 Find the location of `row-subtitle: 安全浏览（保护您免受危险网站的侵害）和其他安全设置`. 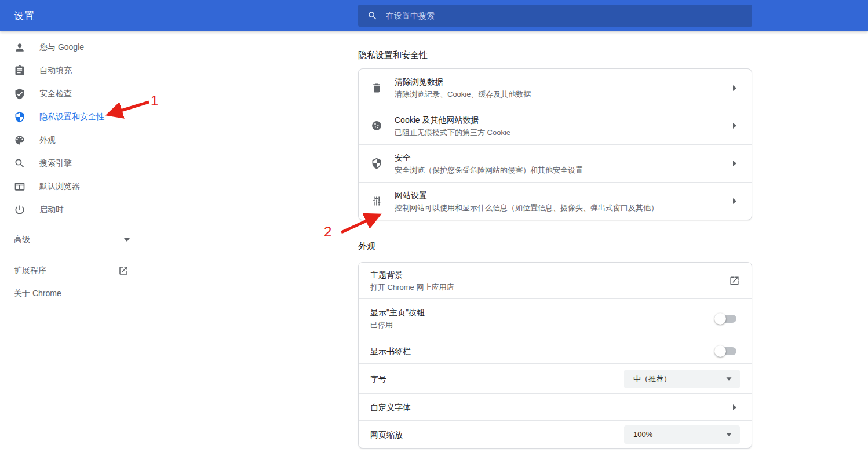

row-subtitle: 安全浏览（保护您免受危险网站的侵害）和其他安全设置 is located at coordinates (564, 170).